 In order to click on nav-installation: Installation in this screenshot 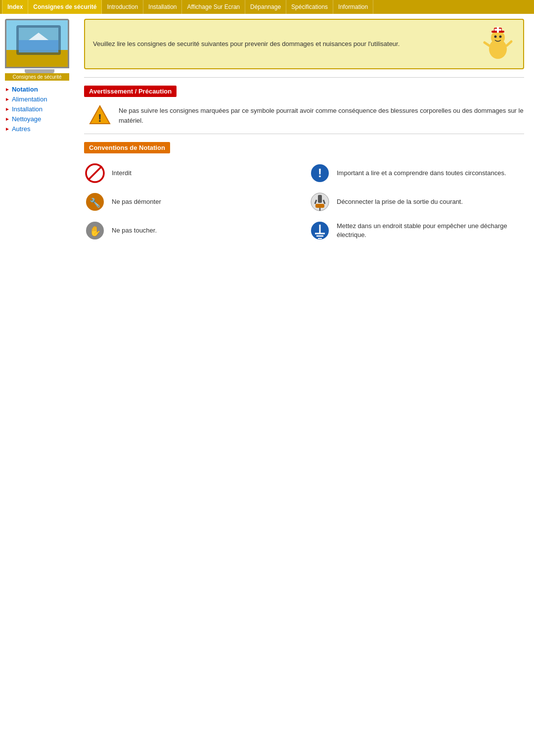, I will do `click(163, 7)`.